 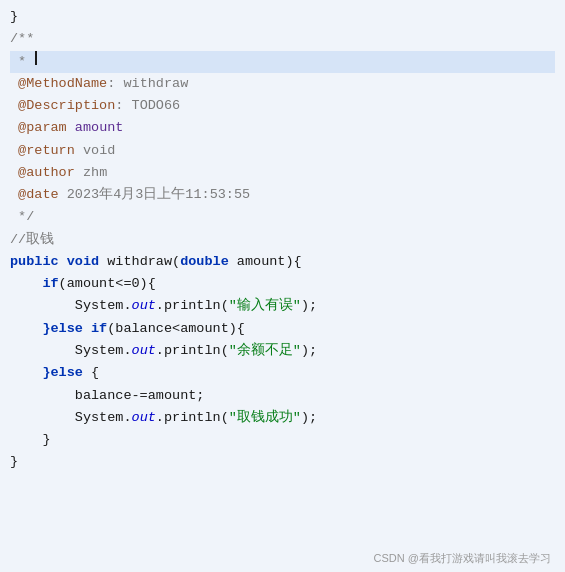 I want to click on line-description: @Description: TODO66, so click(x=282, y=106).